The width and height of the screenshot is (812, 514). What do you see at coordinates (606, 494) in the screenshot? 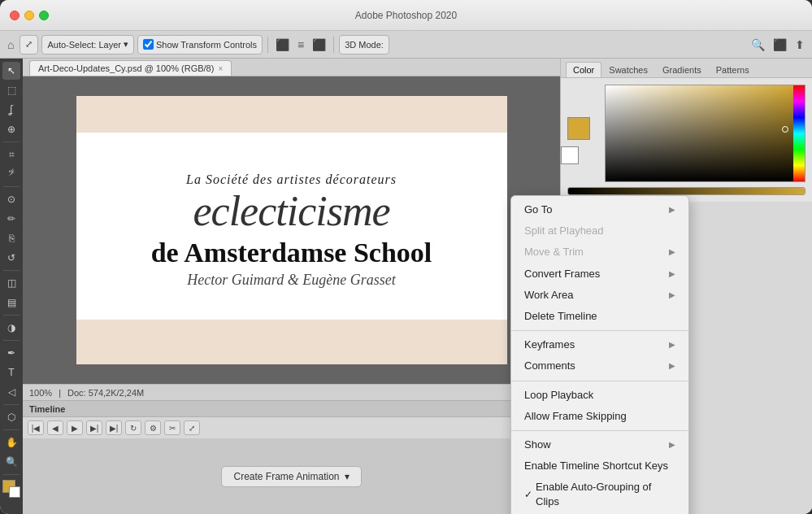
I see `ctx-enable-auto-grouping-label: Enable Auto-Grouping of Clips` at bounding box center [606, 494].